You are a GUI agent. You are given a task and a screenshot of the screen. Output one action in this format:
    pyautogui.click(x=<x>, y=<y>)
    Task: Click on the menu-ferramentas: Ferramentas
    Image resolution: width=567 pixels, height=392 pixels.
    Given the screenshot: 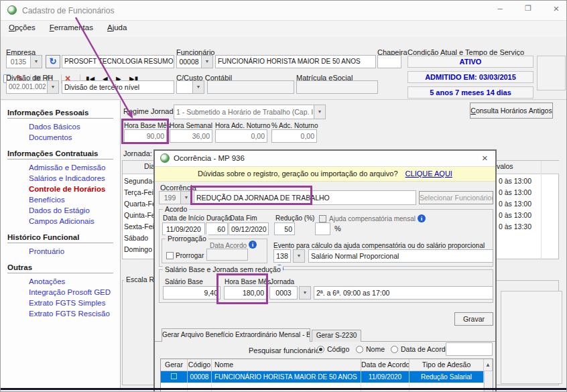 What is the action you would take?
    pyautogui.click(x=71, y=27)
    